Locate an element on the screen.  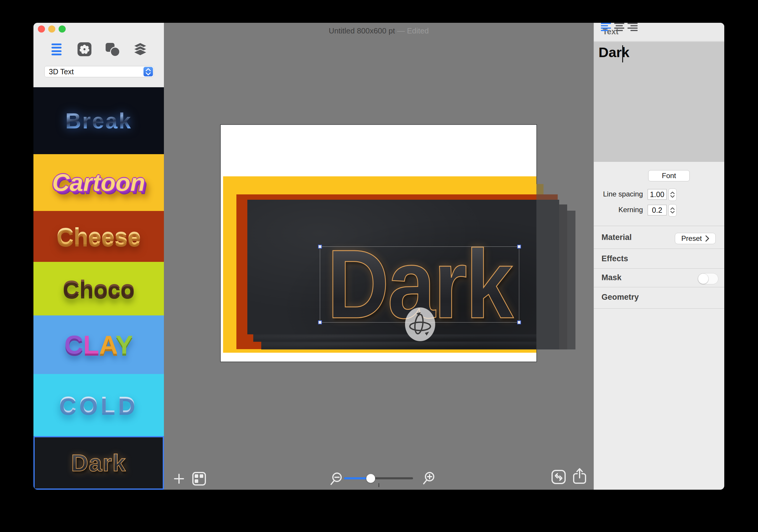
line-spacing-stepper is located at coordinates (672, 195).